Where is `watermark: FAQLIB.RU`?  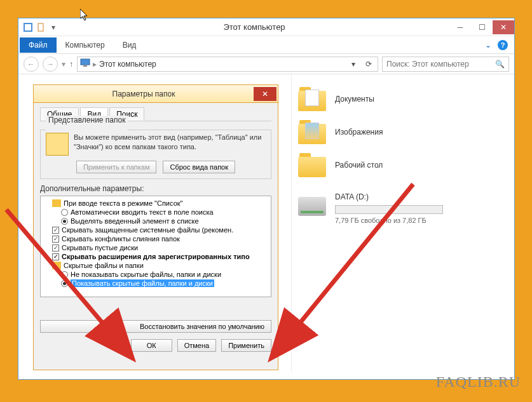 watermark: FAQLIB.RU is located at coordinates (478, 382).